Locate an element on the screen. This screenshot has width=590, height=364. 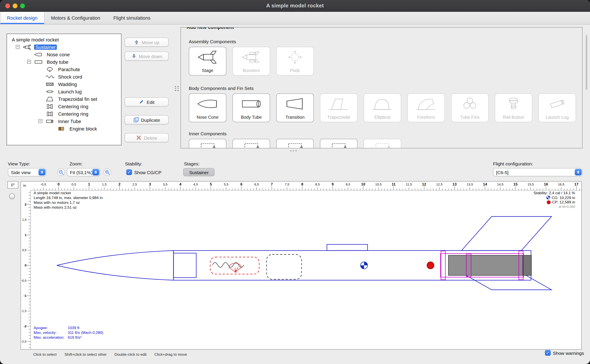
zoom-label: Zoom: is located at coordinates (76, 164).